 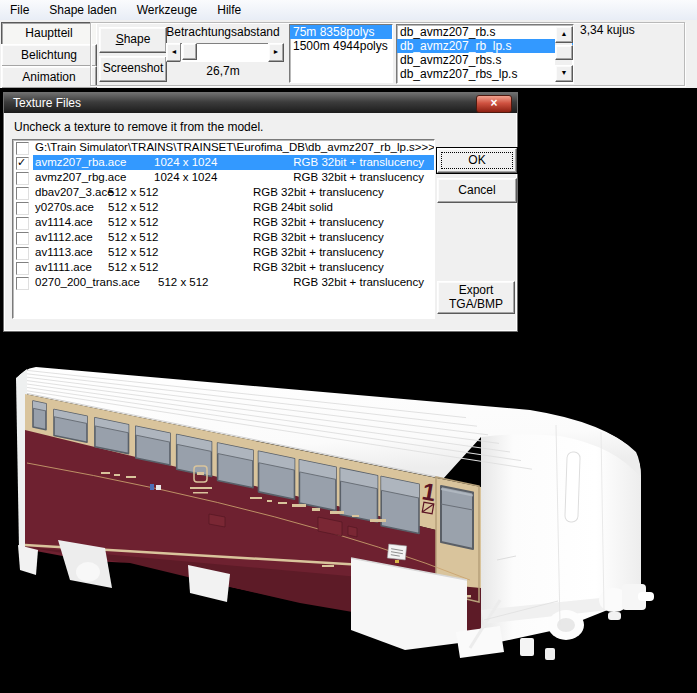 I want to click on texture-row: dbav207_3.ace512 x 512RGB 32bit + transl…, so click(x=224, y=192).